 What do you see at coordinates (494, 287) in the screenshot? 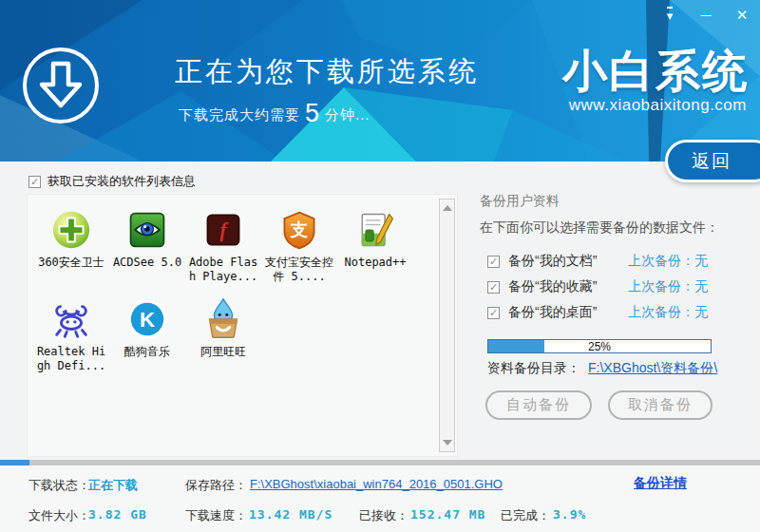
I see `backup-favorites-checkbox` at bounding box center [494, 287].